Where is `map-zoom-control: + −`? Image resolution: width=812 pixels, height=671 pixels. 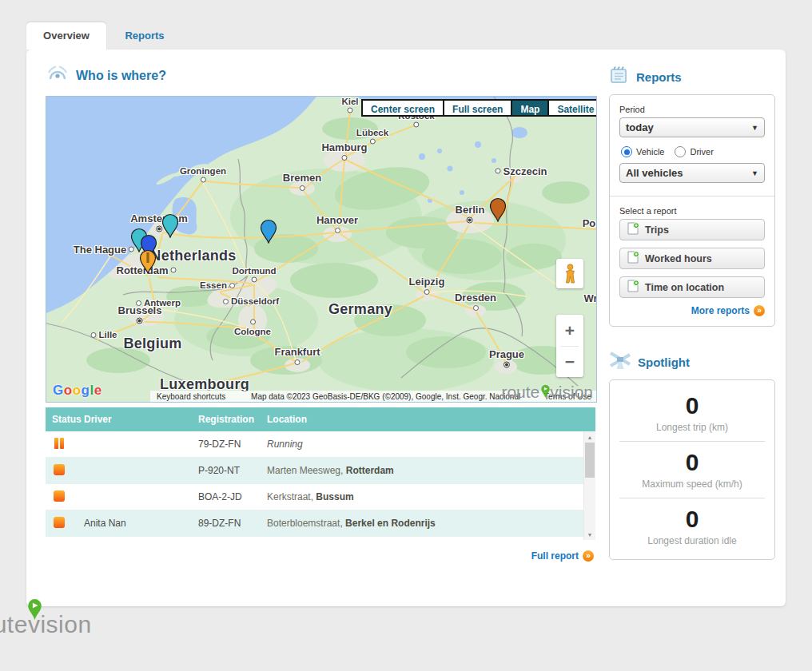
map-zoom-control: + − is located at coordinates (570, 346).